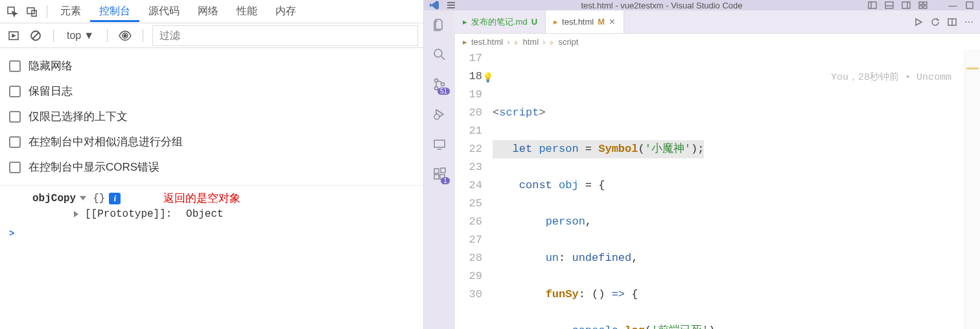 Image resolution: width=980 pixels, height=329 pixels. What do you see at coordinates (872, 5) in the screenshot?
I see `layout-left-icon` at bounding box center [872, 5].